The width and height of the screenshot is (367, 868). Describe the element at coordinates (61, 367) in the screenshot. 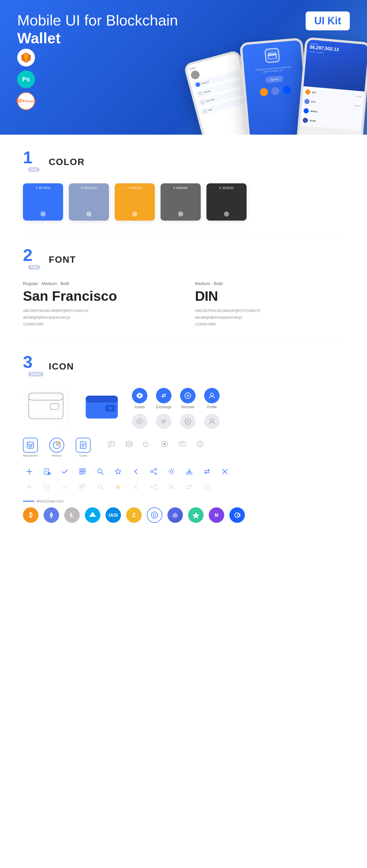

I see `icon-title: ICON` at that location.